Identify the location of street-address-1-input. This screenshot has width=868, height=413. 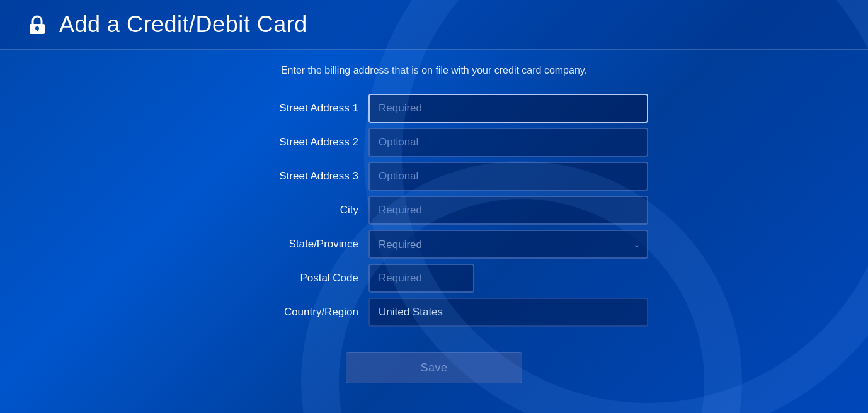
(508, 108).